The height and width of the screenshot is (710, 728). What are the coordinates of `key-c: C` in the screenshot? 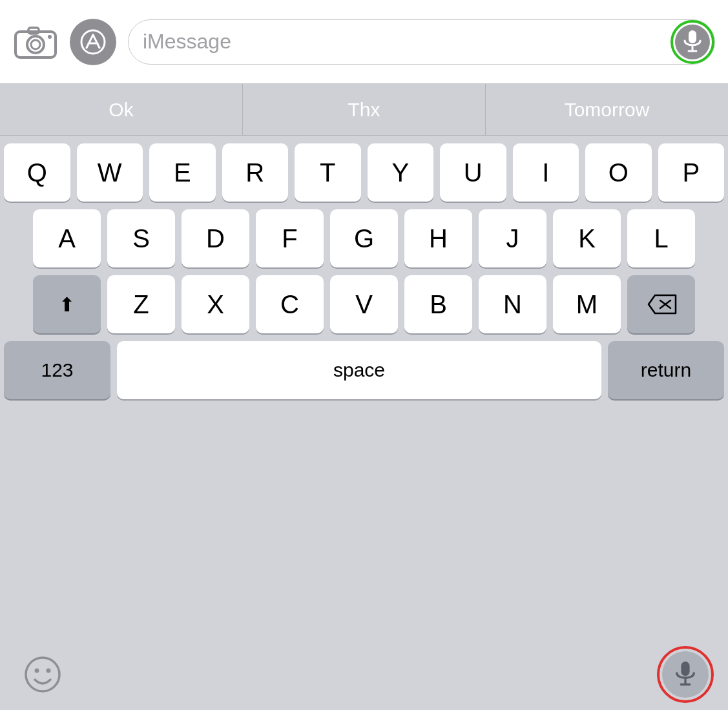 It's located at (289, 304).